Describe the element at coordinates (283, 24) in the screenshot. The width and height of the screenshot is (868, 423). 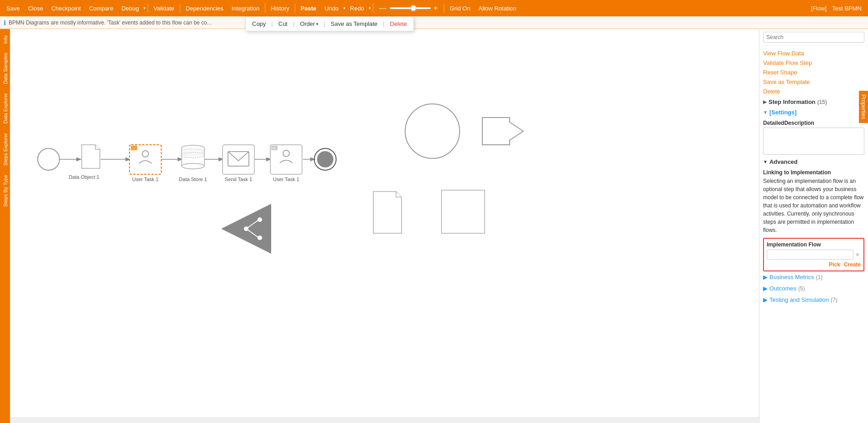
I see `ctx-cut: Cut` at that location.